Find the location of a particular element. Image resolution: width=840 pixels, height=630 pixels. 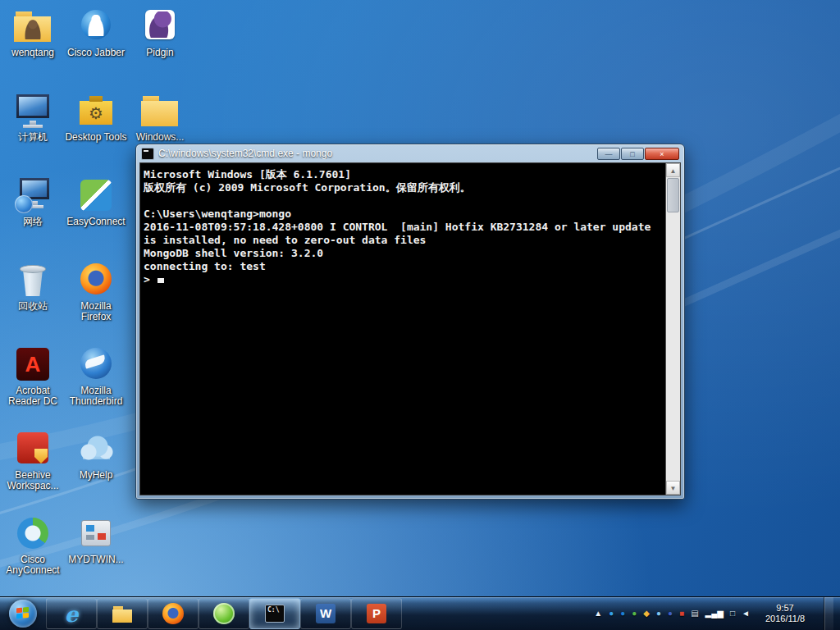

clock-date: 2016/11/8 is located at coordinates (785, 619).